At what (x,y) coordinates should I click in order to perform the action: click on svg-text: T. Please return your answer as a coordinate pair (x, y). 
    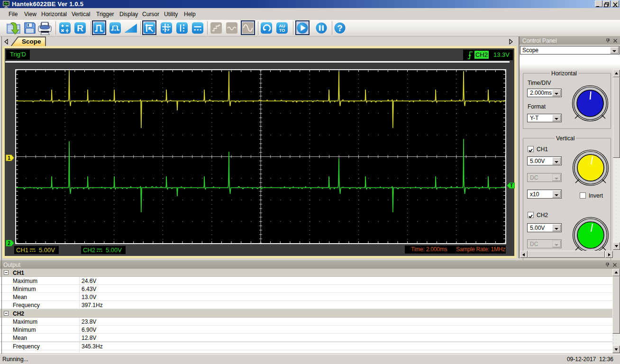
    Looking at the image, I should click on (511, 186).